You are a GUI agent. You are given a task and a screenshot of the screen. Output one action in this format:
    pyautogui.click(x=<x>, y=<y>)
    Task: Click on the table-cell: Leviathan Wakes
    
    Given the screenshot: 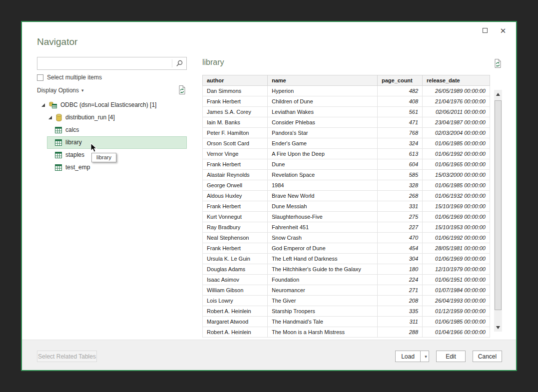 What is the action you would take?
    pyautogui.click(x=323, y=112)
    